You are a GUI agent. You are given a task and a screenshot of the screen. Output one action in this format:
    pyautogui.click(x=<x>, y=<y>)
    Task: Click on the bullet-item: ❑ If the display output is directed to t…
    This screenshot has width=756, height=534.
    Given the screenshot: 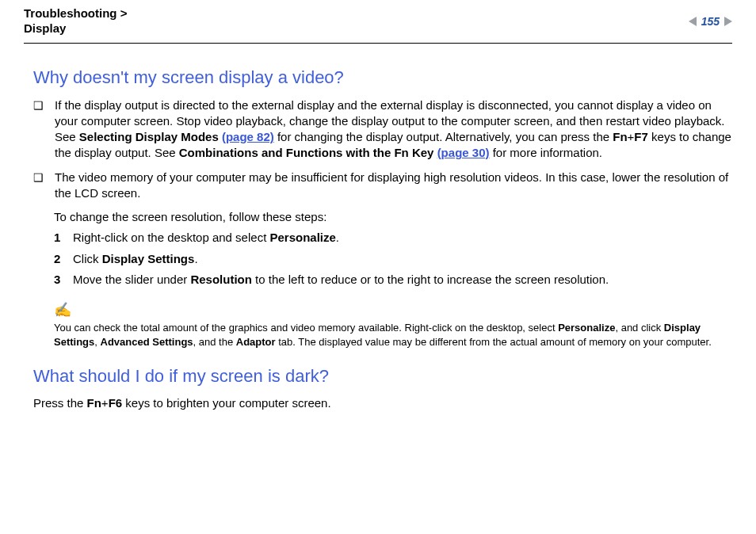 What is the action you would take?
    pyautogui.click(x=383, y=130)
    